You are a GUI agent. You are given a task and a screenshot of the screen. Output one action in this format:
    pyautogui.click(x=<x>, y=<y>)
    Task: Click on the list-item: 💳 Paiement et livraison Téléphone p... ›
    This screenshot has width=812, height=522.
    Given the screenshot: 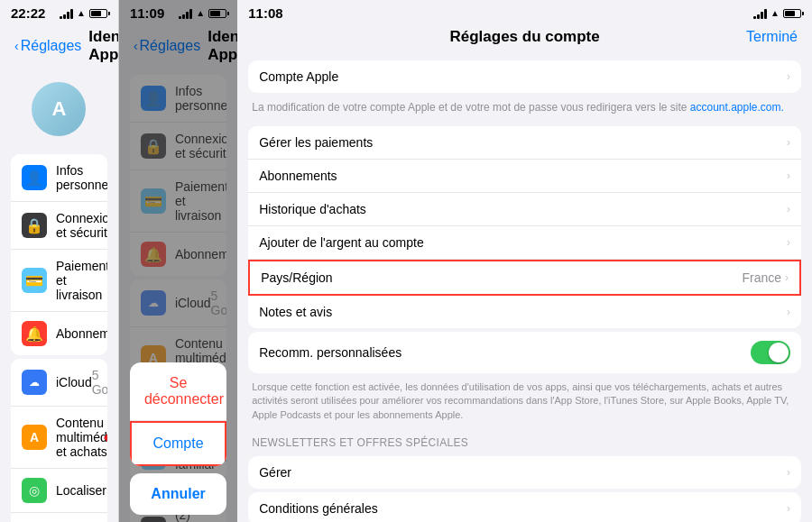 What is the action you would take?
    pyautogui.click(x=60, y=281)
    